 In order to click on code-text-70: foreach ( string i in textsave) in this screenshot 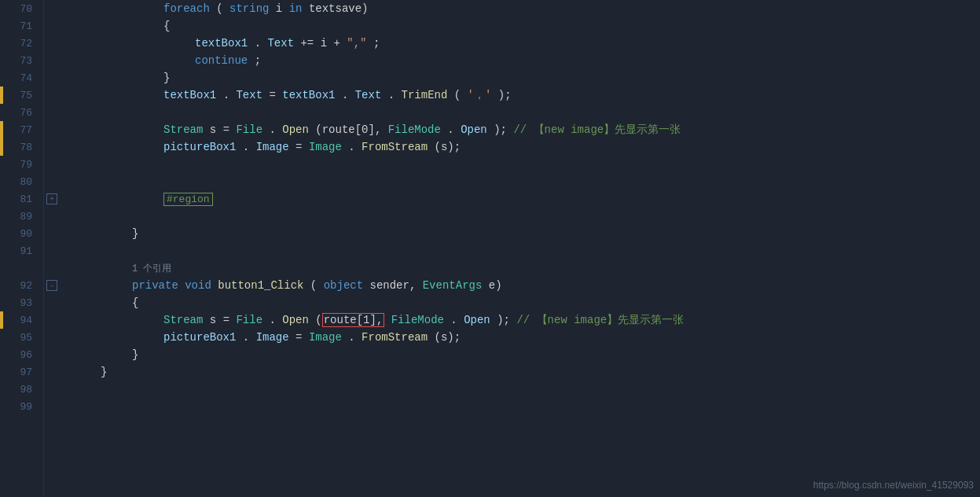, I will do `click(266, 9)`.